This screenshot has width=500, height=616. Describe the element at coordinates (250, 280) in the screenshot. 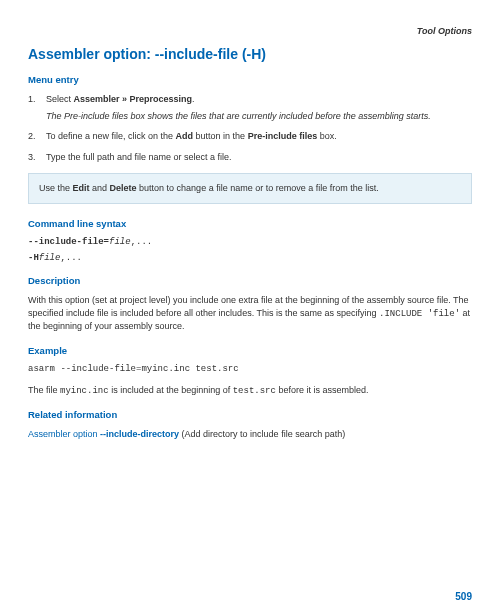

I see `description-heading: Description` at that location.